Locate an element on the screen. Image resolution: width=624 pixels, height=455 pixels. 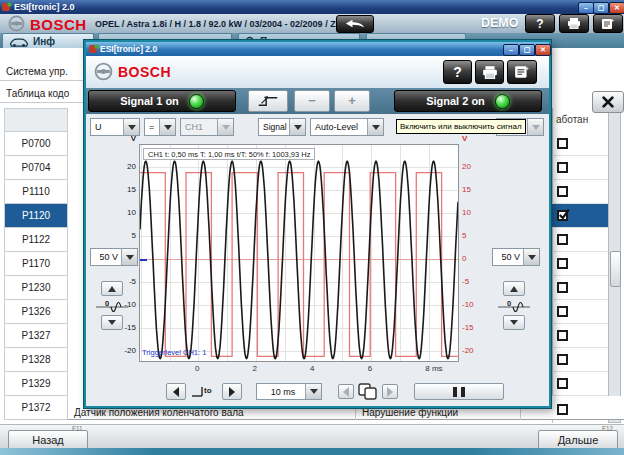
printer-icon is located at coordinates (574, 24).